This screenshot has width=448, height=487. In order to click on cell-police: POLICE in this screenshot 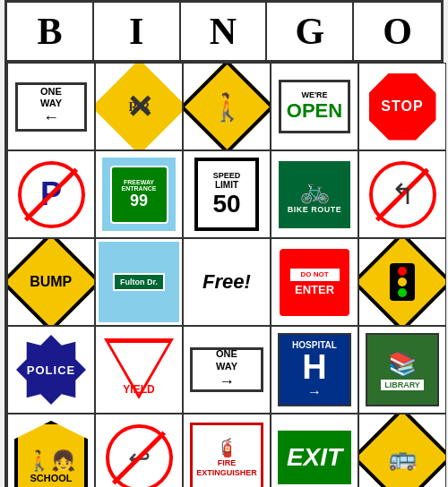, I will do `click(51, 370)`.